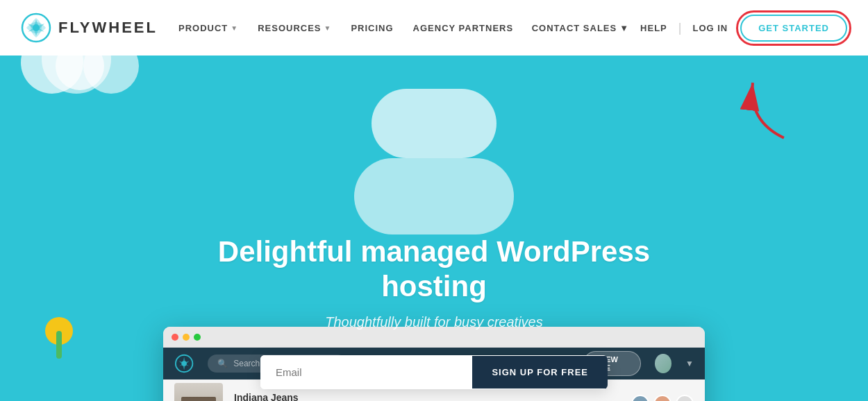 Image resolution: width=868 pixels, height=401 pixels. Describe the element at coordinates (346, 28) in the screenshot. I see `nav-links: PRODUCT ▼ RESOURCES ▼ PRICING AGENCY PAR…` at that location.